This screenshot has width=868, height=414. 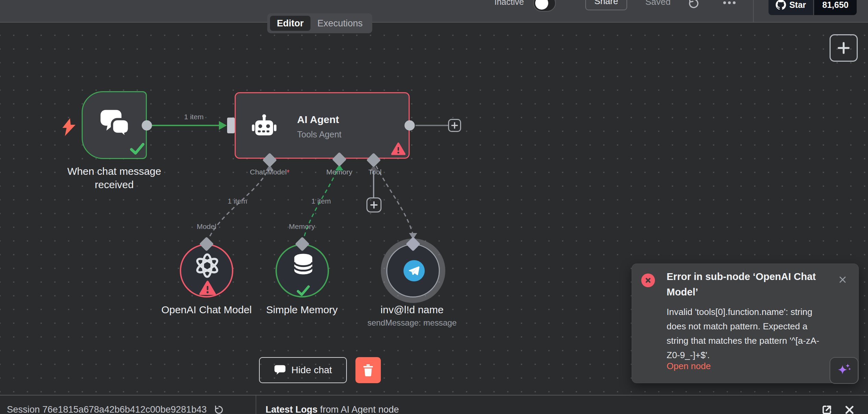 I want to click on logs-subtitle: from AI Agent node, so click(x=358, y=409).